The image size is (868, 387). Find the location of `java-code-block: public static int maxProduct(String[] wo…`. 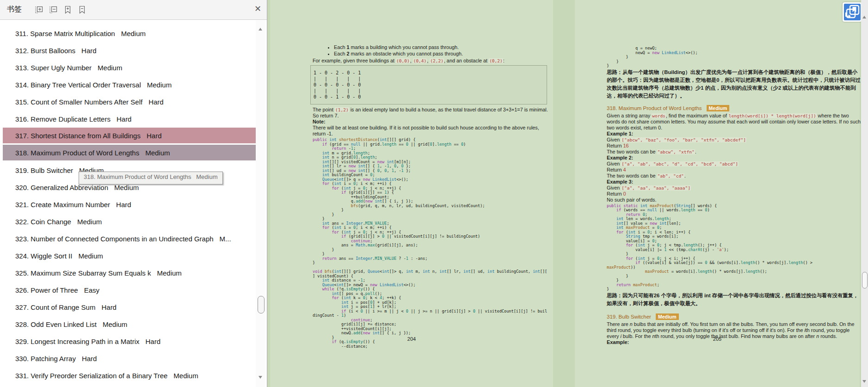

java-code-block: public static int maxProduct(String[] wo… is located at coordinates (734, 248).